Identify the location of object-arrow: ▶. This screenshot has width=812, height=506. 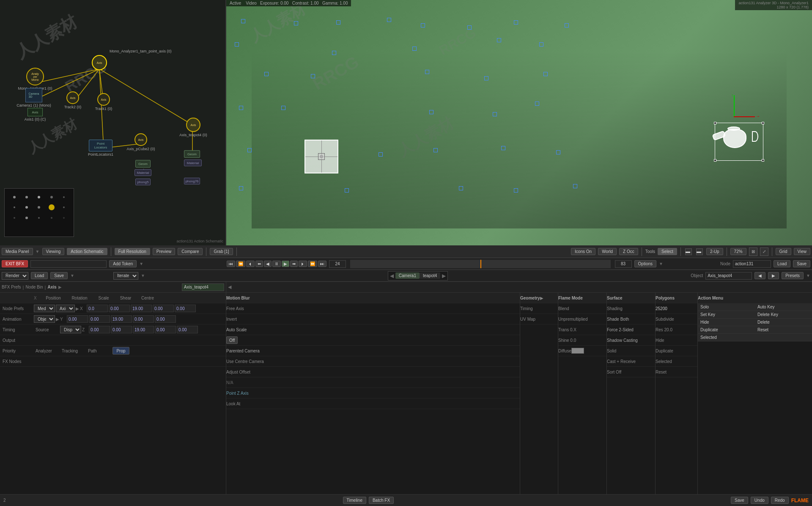
(58, 319).